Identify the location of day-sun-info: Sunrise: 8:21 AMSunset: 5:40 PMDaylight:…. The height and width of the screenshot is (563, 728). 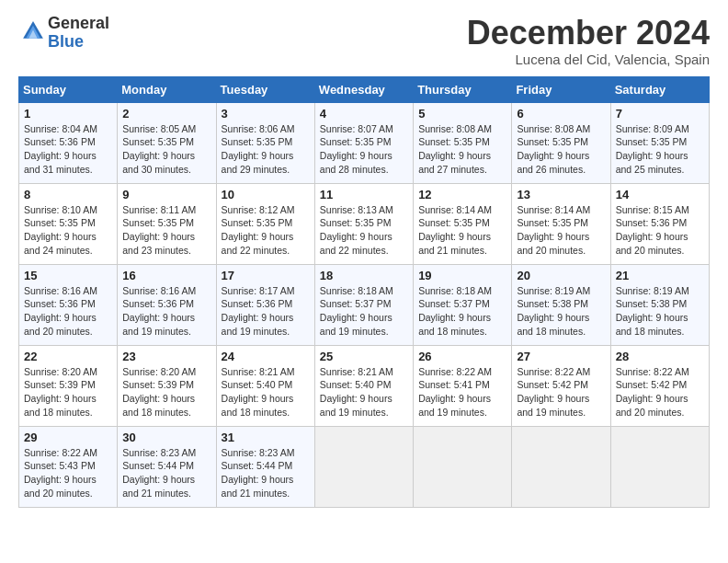
(364, 392).